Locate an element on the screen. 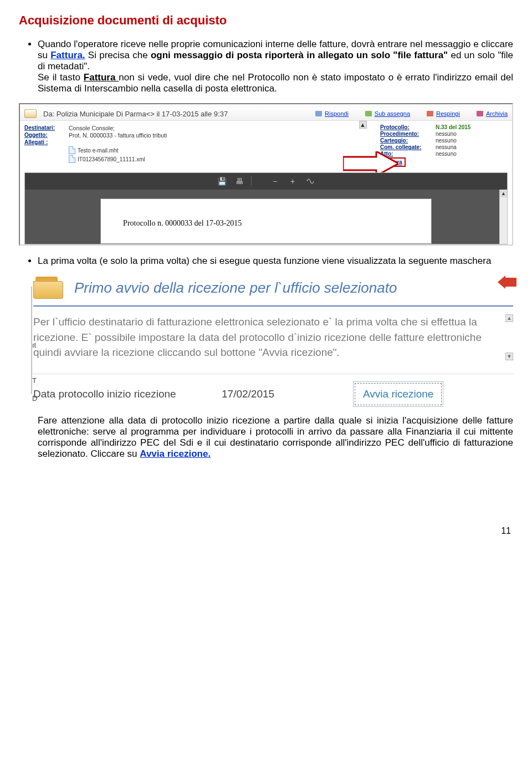  value-oggetto: Prot. N. 0000033 - fattura ufficio tribu… is located at coordinates (117, 135).